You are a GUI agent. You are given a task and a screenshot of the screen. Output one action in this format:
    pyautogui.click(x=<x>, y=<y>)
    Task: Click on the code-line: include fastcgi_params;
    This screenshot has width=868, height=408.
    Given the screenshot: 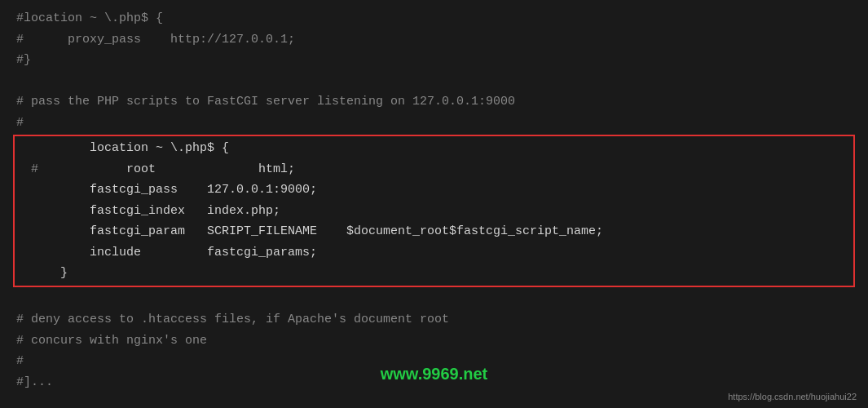 What is the action you would take?
    pyautogui.click(x=434, y=253)
    